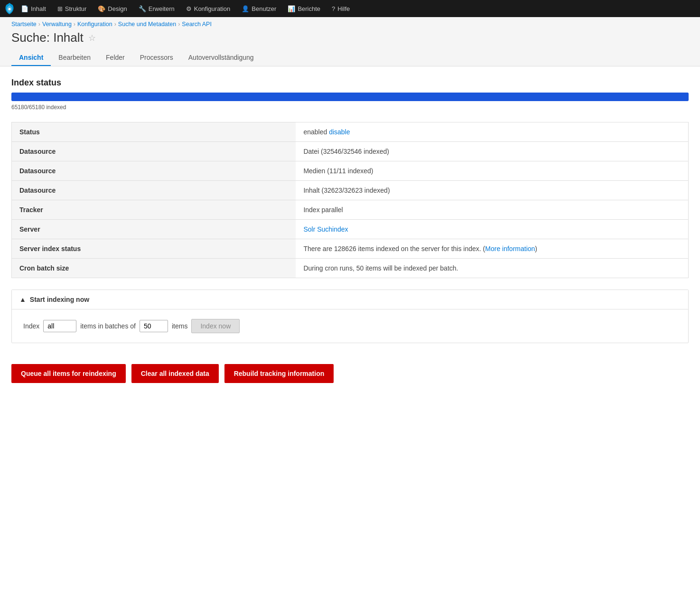  I want to click on collapse-icon: ▲, so click(23, 299).